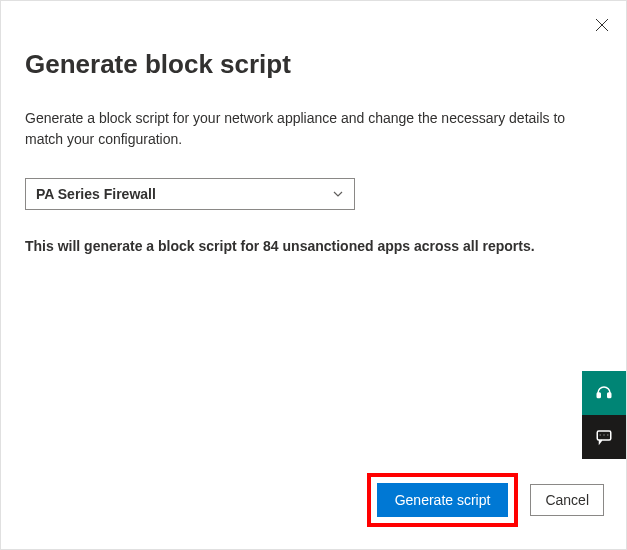  What do you see at coordinates (190, 194) in the screenshot?
I see `appliance-dropdown: PA Series Firewall` at bounding box center [190, 194].